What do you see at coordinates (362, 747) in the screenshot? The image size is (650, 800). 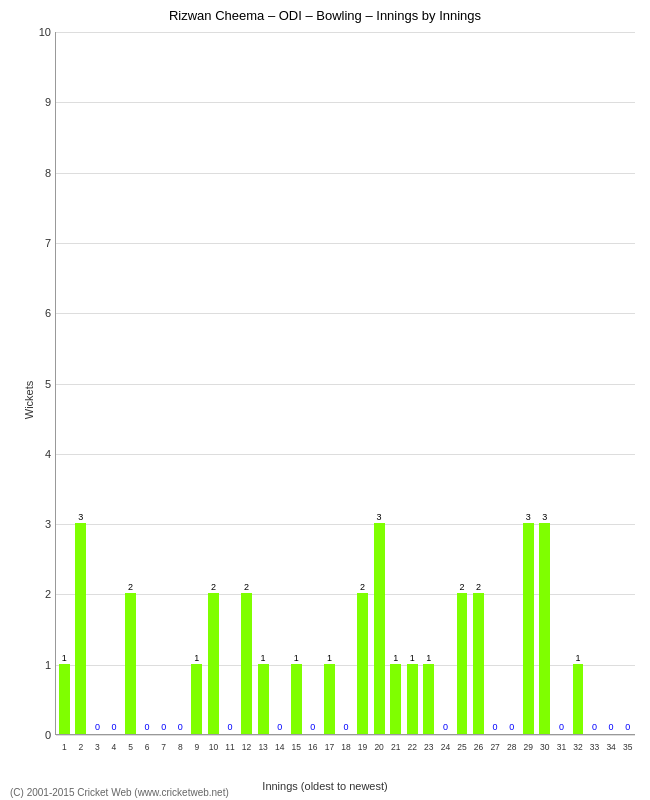 I see `x-tick-label: 19` at bounding box center [362, 747].